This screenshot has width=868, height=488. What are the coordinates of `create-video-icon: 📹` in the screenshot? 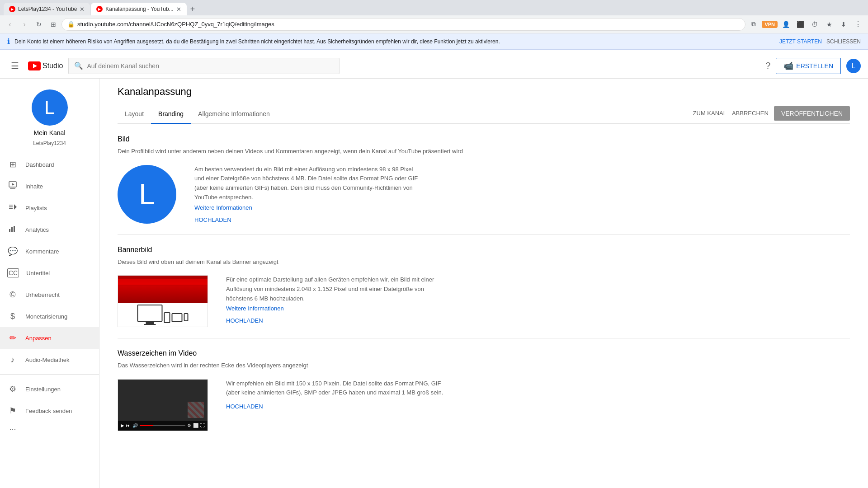 It's located at (788, 66).